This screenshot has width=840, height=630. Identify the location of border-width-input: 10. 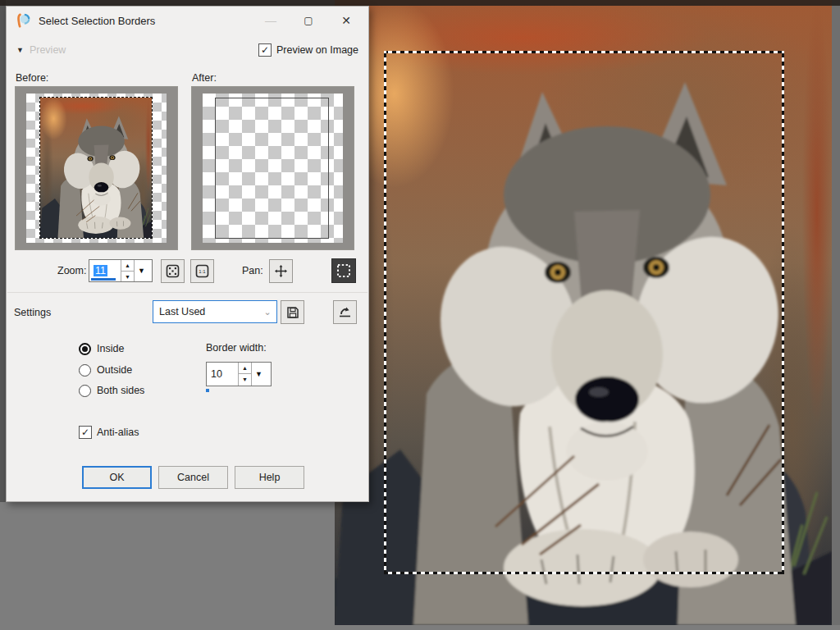
(222, 374).